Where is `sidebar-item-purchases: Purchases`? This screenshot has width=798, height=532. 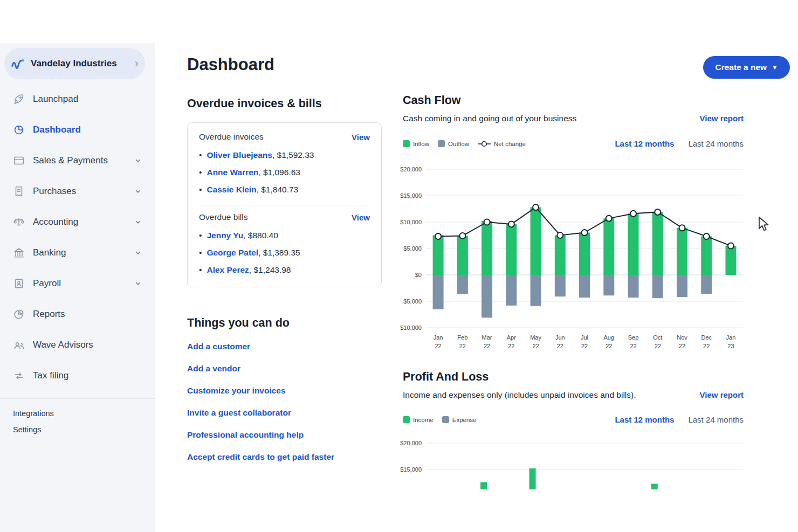
sidebar-item-purchases: Purchases is located at coordinates (78, 191).